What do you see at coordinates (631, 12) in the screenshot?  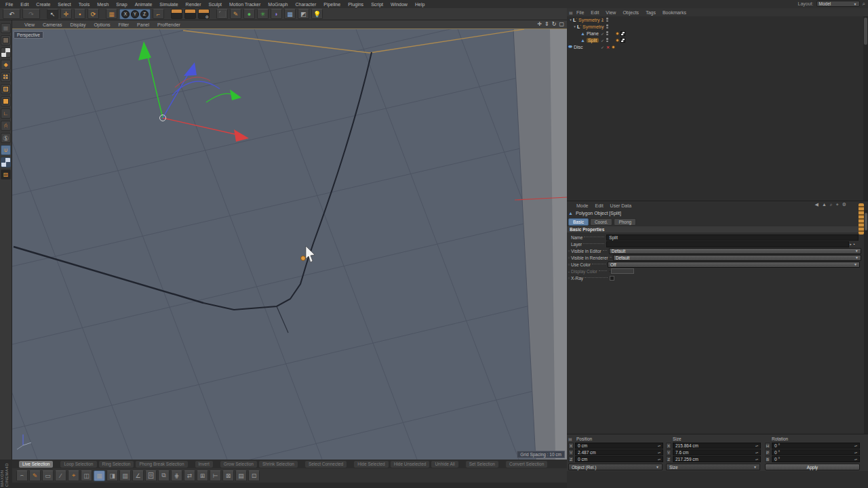 I see `om-menu-objects: Objects` at bounding box center [631, 12].